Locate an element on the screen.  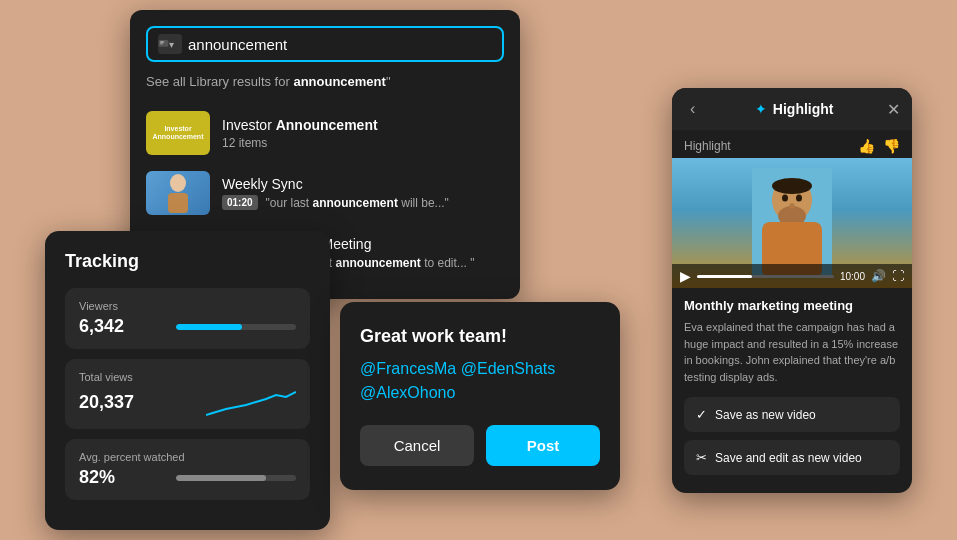
video-controls: ▶ 10:00 🔊 ⛶ is located at coordinates (792, 276).